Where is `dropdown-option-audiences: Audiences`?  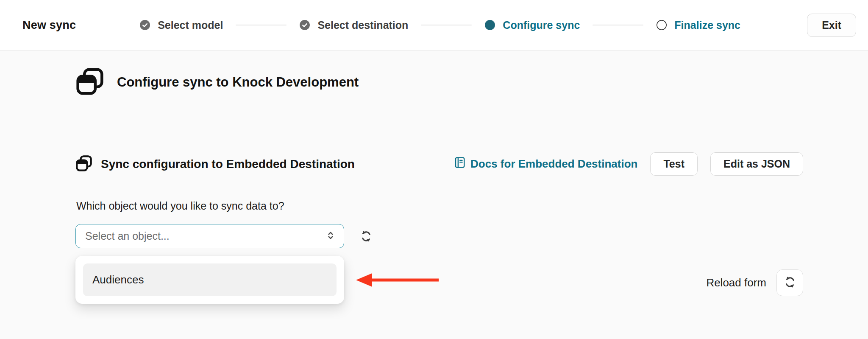
dropdown-option-audiences: Audiences is located at coordinates (210, 280).